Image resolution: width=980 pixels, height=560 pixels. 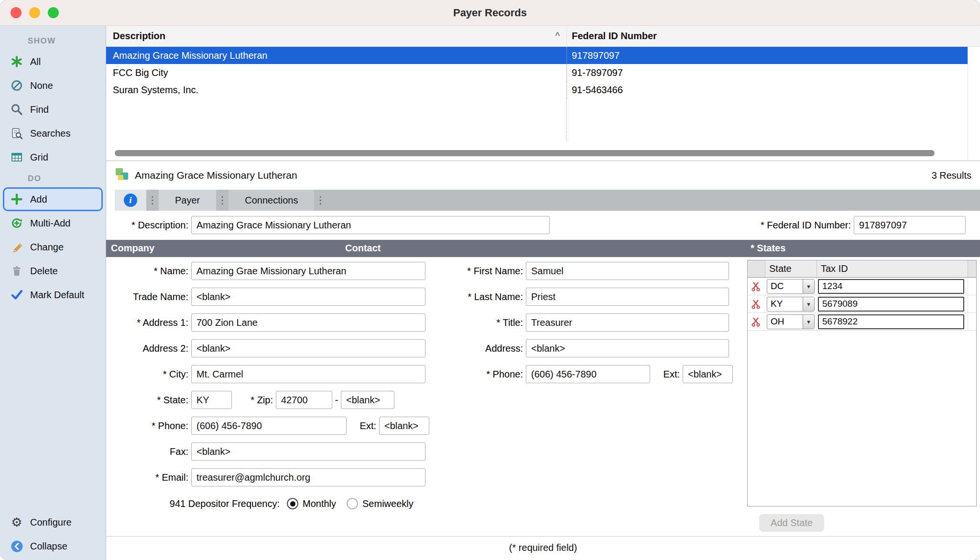 I want to click on sidebar-item-delete: Delete, so click(x=53, y=271).